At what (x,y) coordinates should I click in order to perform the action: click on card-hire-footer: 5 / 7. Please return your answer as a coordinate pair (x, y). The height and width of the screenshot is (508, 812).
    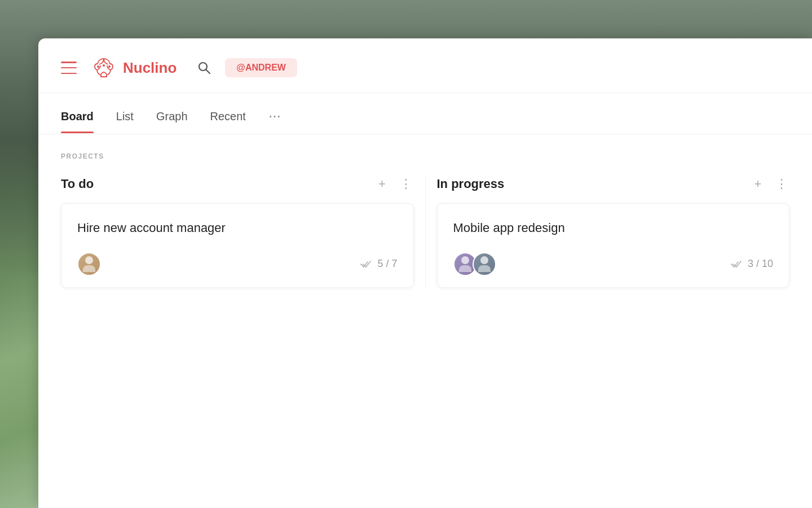
    Looking at the image, I should click on (237, 264).